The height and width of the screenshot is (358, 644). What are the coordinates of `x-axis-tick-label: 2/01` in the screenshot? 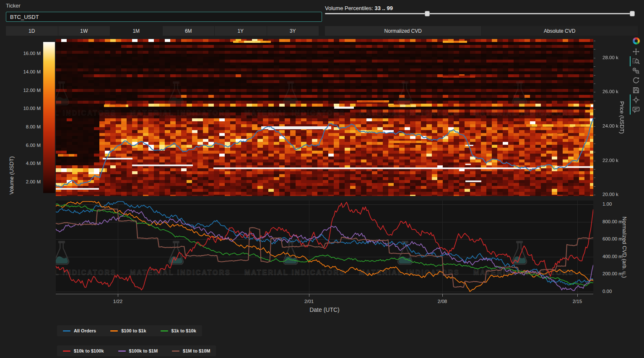 It's located at (309, 301).